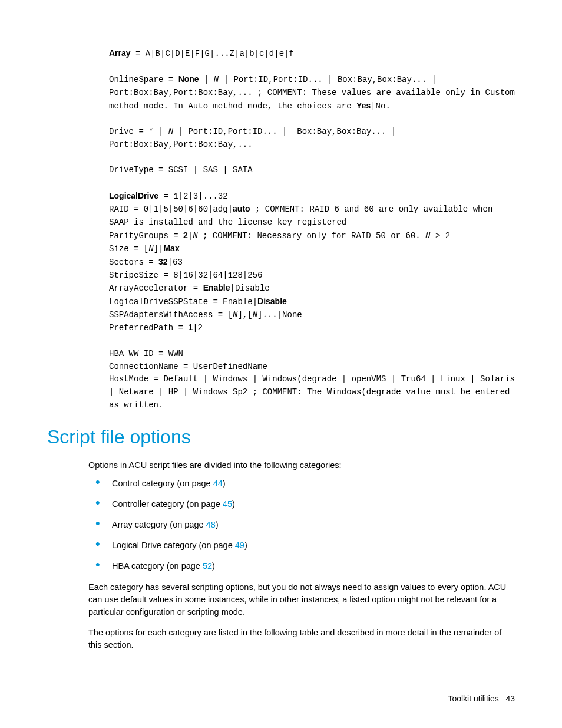 This screenshot has width=562, height=728. What do you see at coordinates (302, 525) in the screenshot?
I see `category-list: Control category (on page 44) Controller…` at bounding box center [302, 525].